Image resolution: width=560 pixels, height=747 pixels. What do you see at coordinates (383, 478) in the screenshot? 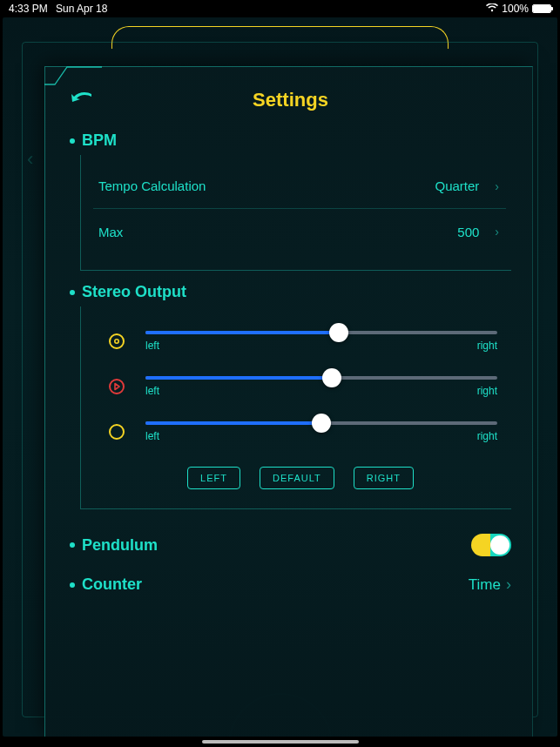
I see `preset-right-button: RIGHT` at bounding box center [383, 478].